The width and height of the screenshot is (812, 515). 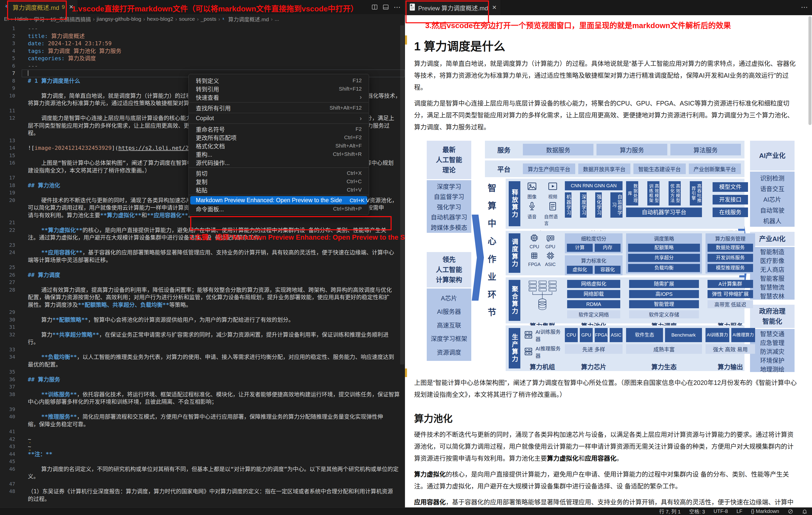 I want to click on context-menu-item: Copilot›, so click(x=279, y=118).